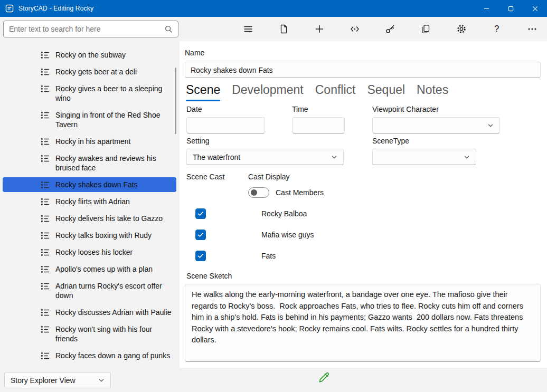 This screenshot has height=392, width=547. I want to click on tree-item: Rocky gets beer at a deli, so click(90, 72).